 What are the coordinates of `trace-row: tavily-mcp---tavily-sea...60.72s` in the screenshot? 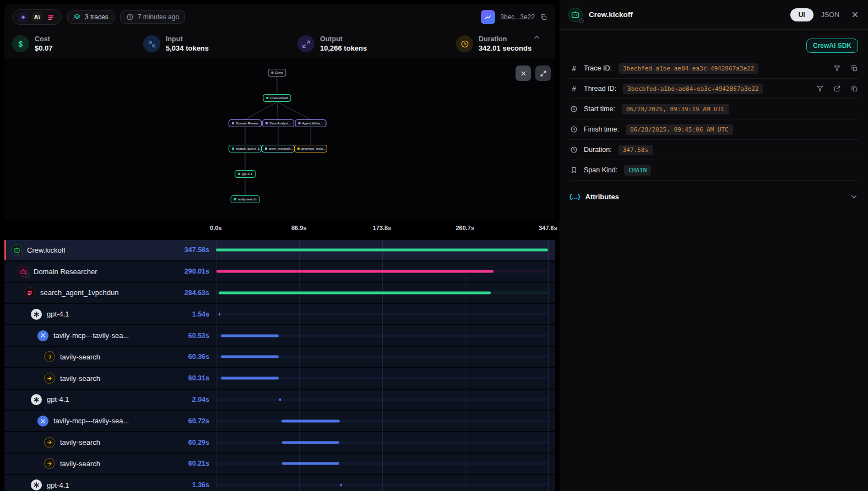 It's located at (280, 422).